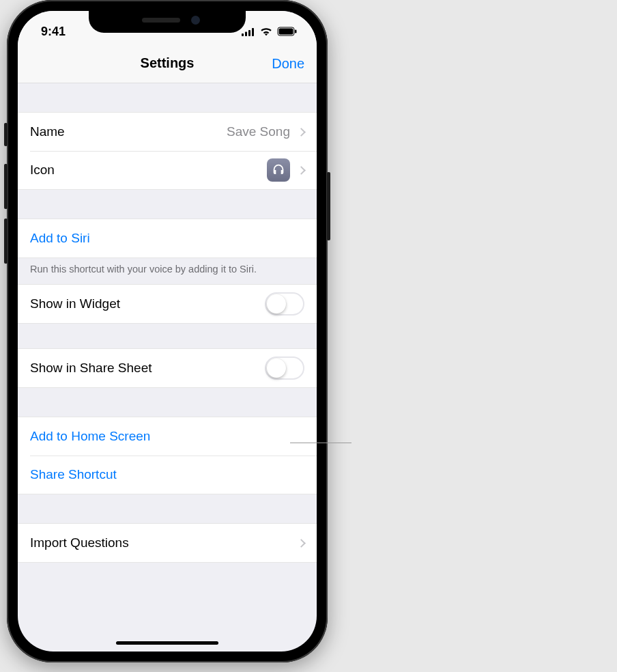  I want to click on row-name-value: Save Song, so click(258, 132).